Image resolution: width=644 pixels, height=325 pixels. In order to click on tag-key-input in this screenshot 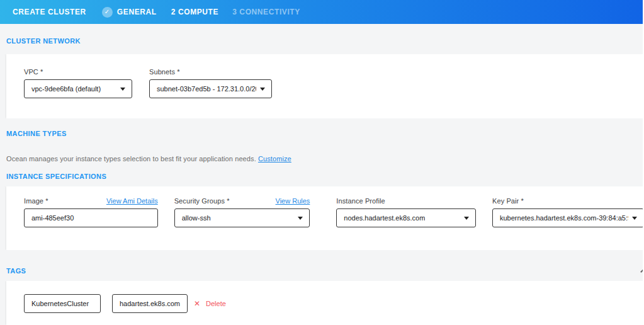, I will do `click(62, 304)`.